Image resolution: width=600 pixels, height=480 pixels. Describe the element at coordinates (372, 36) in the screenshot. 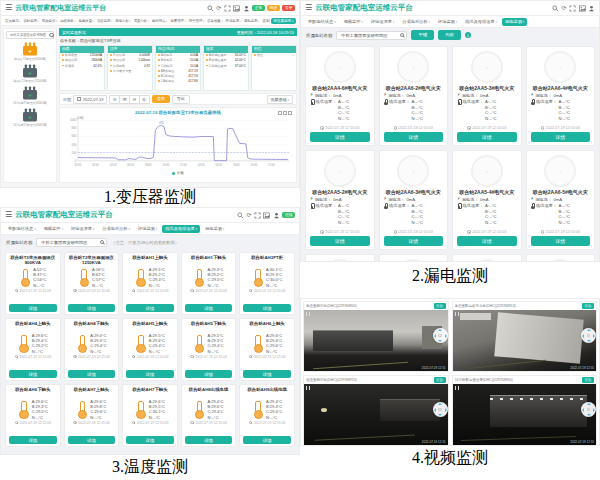

I see `station-filter-box` at that location.